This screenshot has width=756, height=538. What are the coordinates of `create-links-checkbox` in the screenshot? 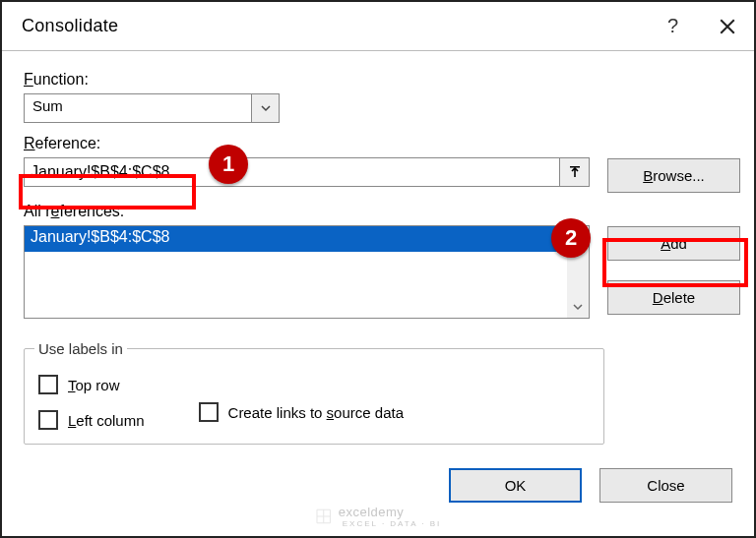 It's located at (209, 412).